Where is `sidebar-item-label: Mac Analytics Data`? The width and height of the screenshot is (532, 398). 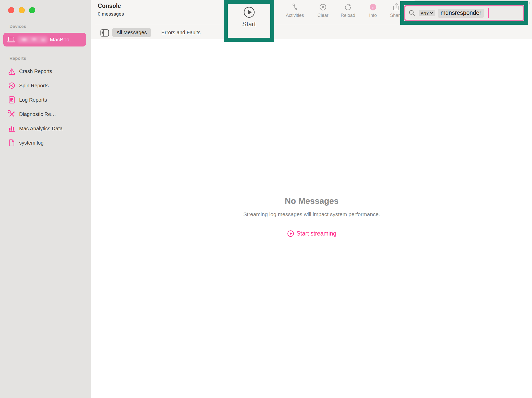
sidebar-item-label: Mac Analytics Data is located at coordinates (41, 129).